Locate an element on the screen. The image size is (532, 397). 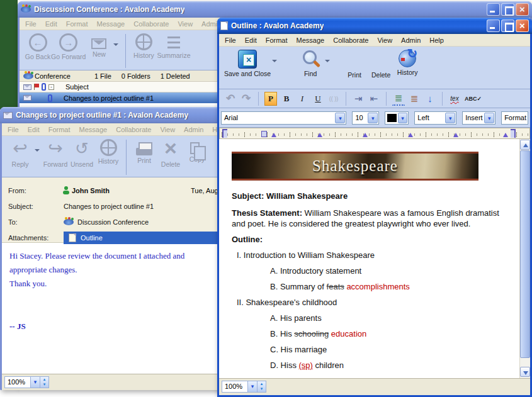
toolbar-new-button: New is located at coordinates (99, 45).